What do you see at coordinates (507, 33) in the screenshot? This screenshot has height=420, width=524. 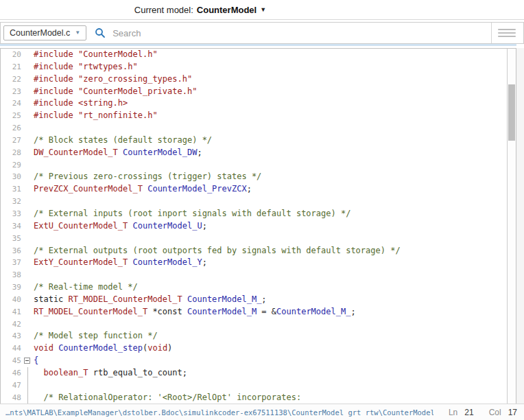 I see `hamburger-menu-icon` at bounding box center [507, 33].